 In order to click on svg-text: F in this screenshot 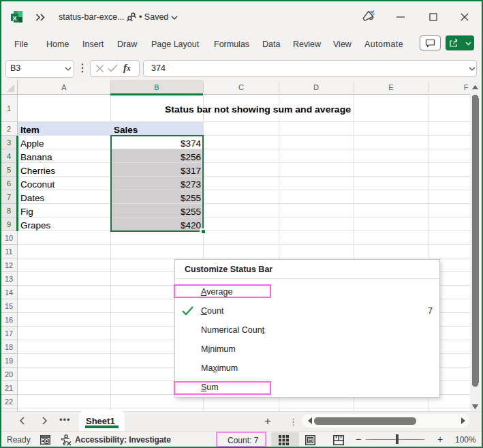, I will do `click(466, 87)`.